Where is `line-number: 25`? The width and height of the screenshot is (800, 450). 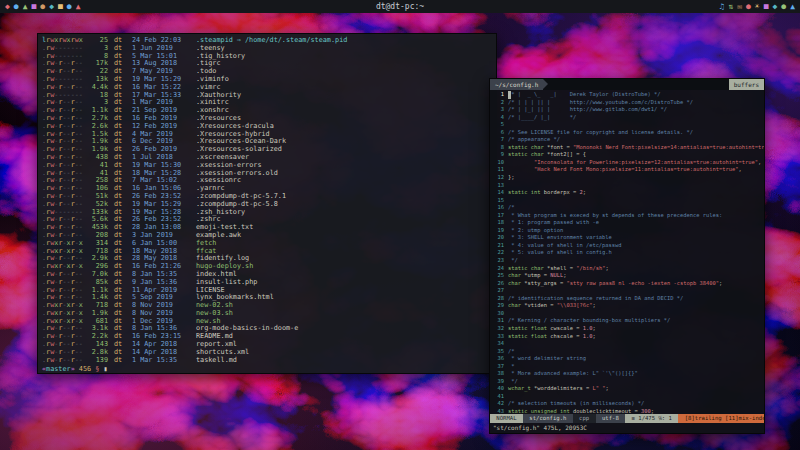
line-number: 25 is located at coordinates (498, 276).